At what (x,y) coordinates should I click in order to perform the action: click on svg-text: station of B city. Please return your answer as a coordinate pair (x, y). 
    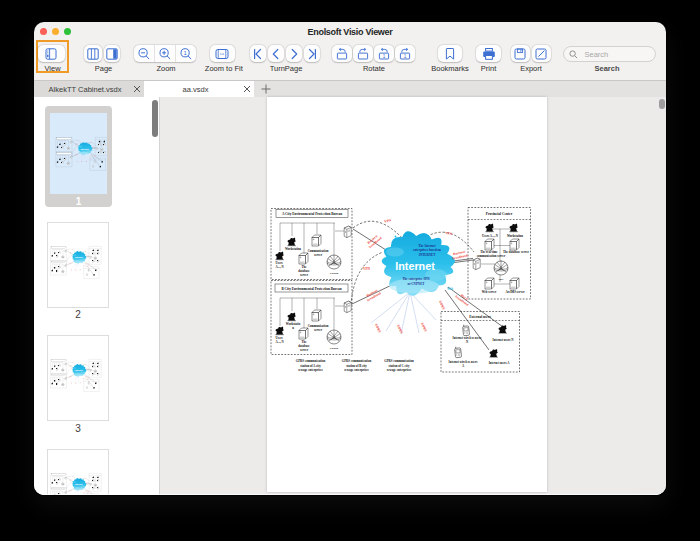
    Looking at the image, I should click on (356, 366).